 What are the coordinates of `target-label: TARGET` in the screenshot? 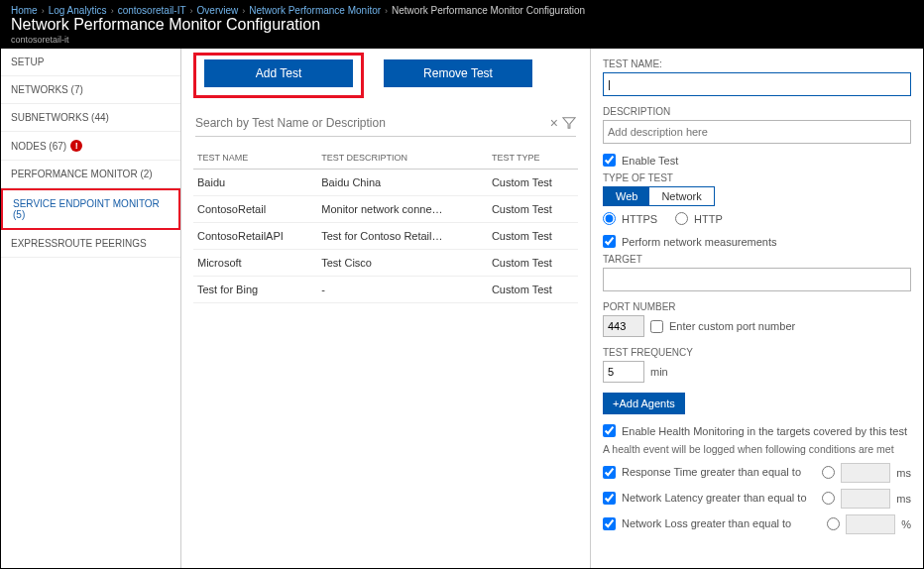 It's located at (757, 260).